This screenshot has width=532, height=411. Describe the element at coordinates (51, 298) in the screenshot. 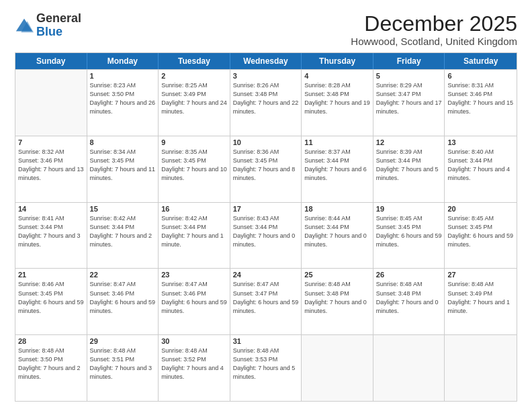

I see `day-info: Sunrise: 8:46 AMSunset: 3:45 PMDaylight:…` at that location.